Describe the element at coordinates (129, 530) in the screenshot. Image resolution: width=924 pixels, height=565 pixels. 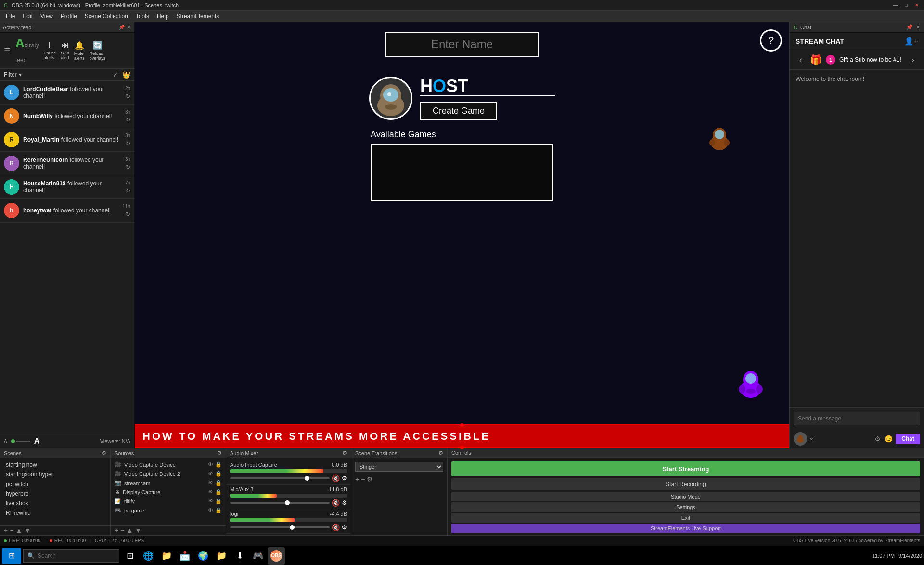
I see `move-up-source-button: ▲` at that location.